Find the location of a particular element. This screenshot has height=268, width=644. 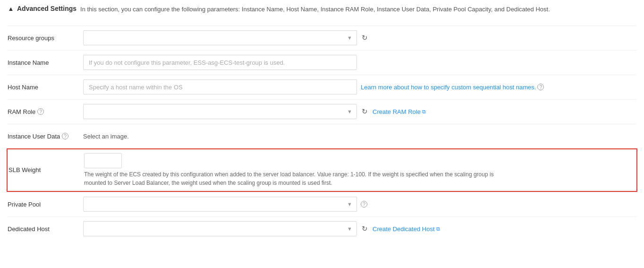

private-pool-label: Private Pool is located at coordinates (45, 204).